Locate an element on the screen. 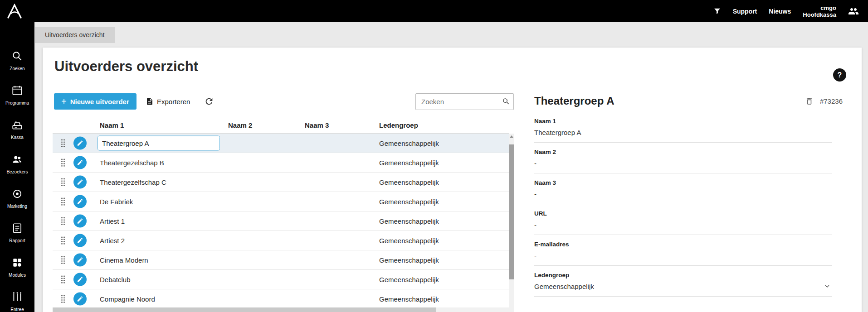  column-header-naam3: Naam 3 is located at coordinates (317, 125).